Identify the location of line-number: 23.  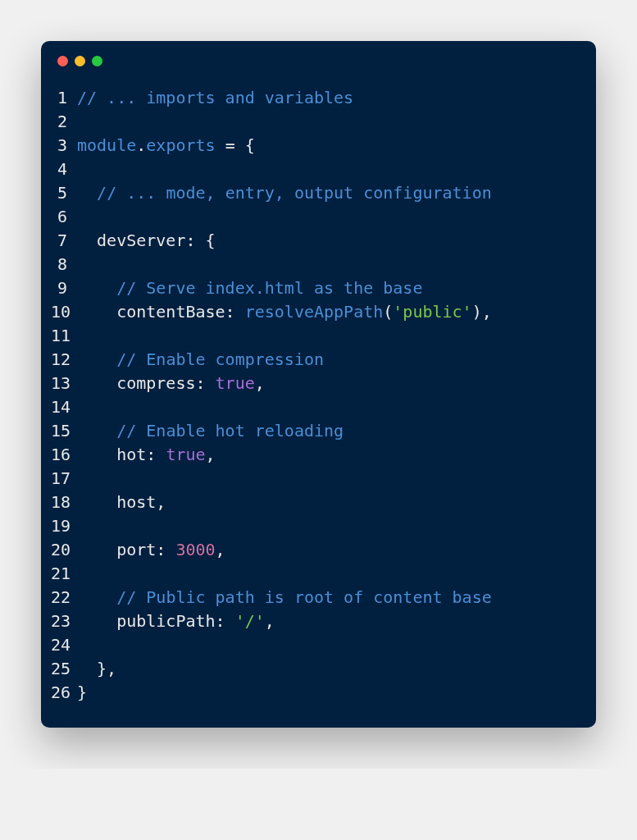
(64, 622).